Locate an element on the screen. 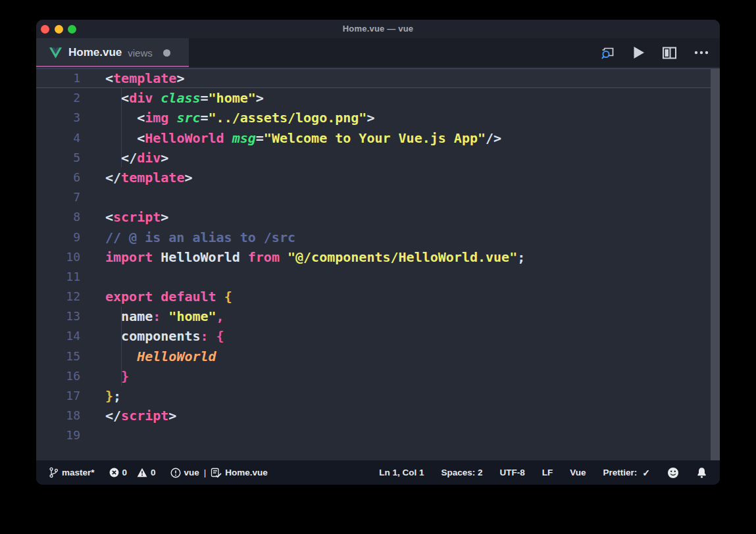  code-line: 15 HelloWorld is located at coordinates (378, 356).